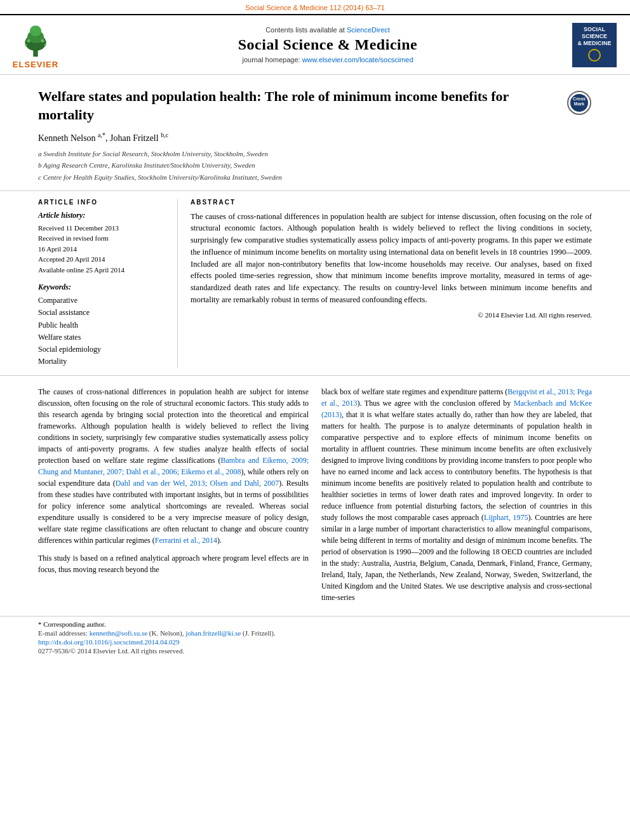 This screenshot has height=840, width=630. Describe the element at coordinates (594, 45) in the screenshot. I see `journal-badge: SOCIALSCIENCE& MEDICINE` at that location.